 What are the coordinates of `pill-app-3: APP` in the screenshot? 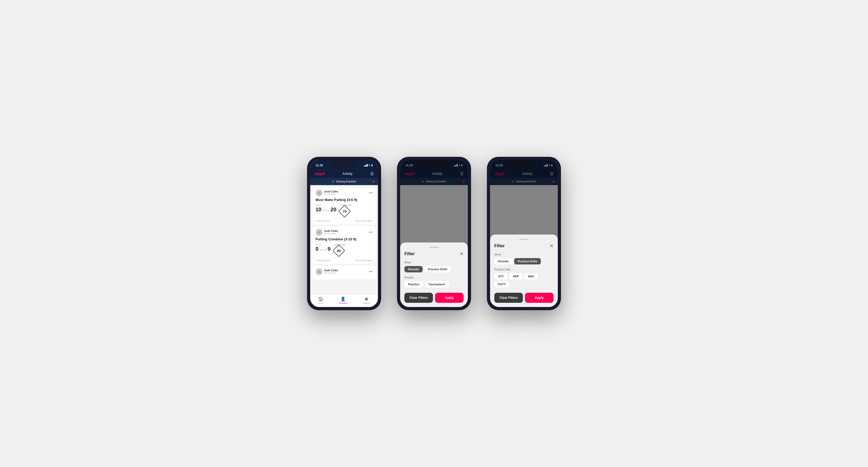 It's located at (516, 276).